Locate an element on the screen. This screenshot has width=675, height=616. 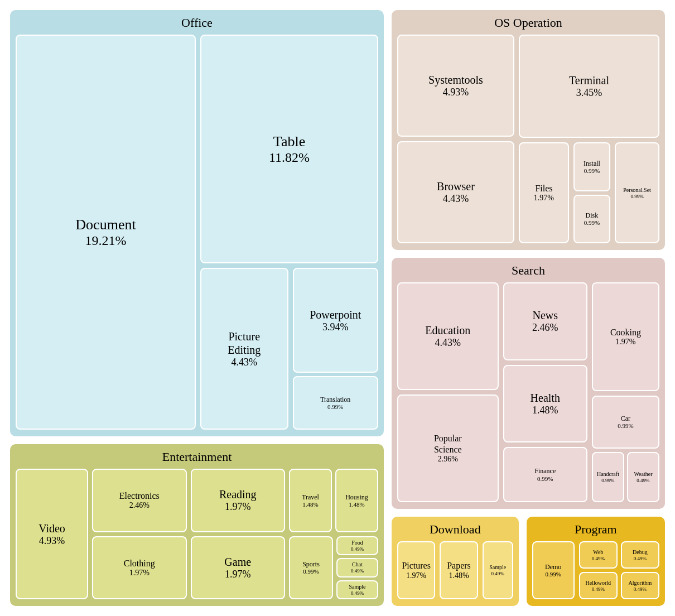
office-translation-value: 0.99% is located at coordinates (335, 407).